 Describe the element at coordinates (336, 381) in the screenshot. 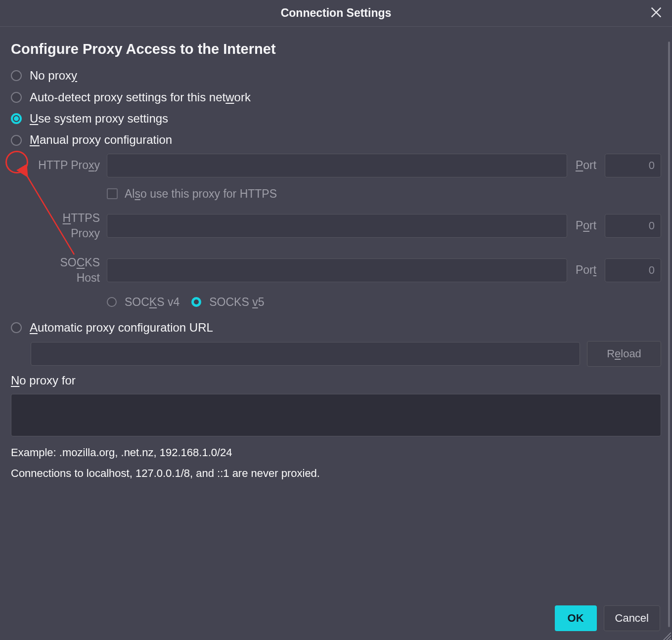

I see `no-proxy-for-label: No proxy for` at that location.